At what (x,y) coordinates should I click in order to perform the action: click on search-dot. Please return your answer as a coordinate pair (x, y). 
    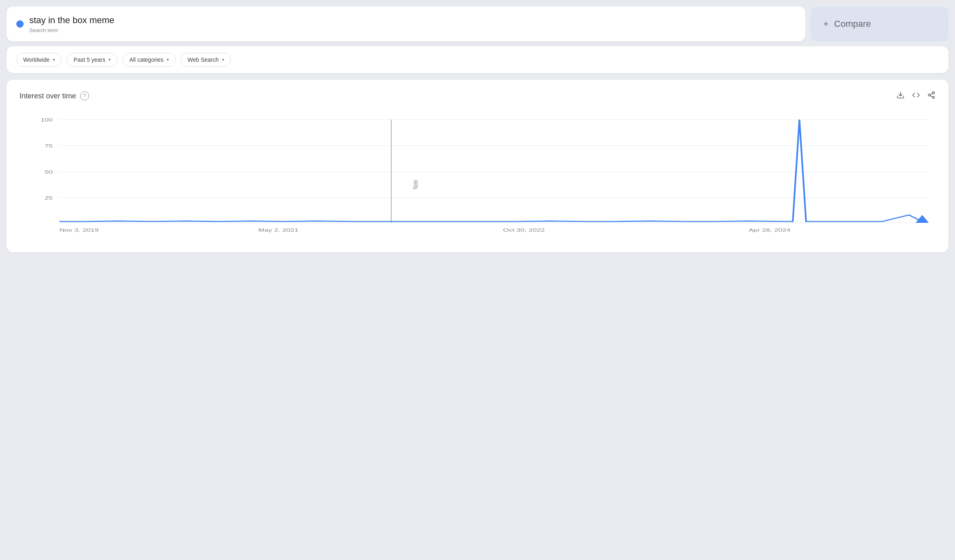
    Looking at the image, I should click on (20, 24).